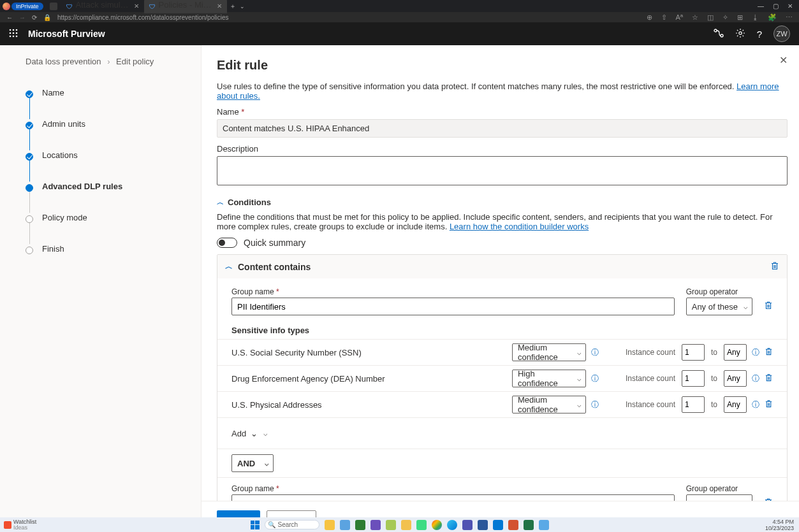 The height and width of the screenshot is (532, 799). What do you see at coordinates (719, 489) in the screenshot?
I see `group-operator-label: Group operator` at bounding box center [719, 489].